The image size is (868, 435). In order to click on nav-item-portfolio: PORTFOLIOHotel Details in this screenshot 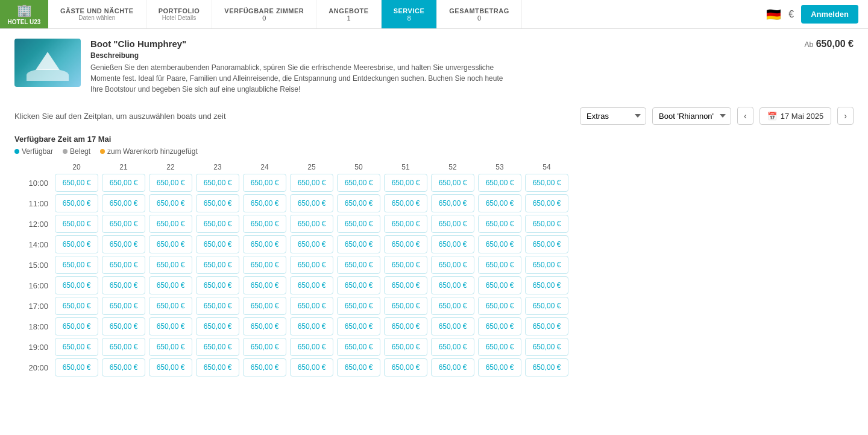, I will do `click(180, 14)`.